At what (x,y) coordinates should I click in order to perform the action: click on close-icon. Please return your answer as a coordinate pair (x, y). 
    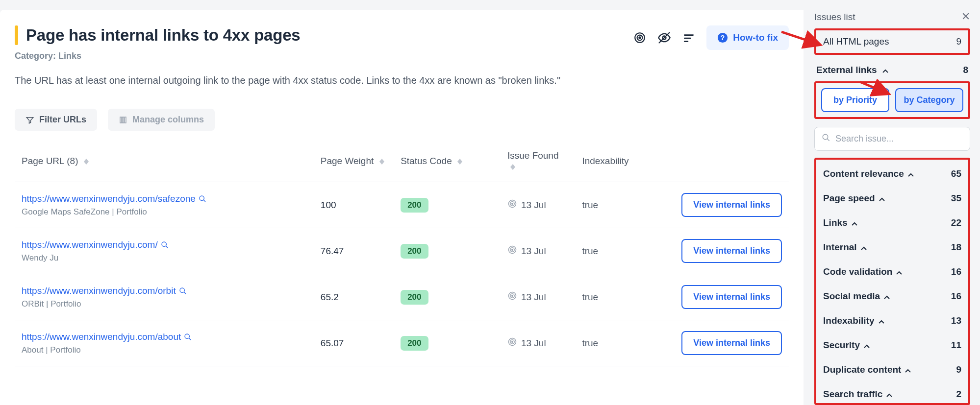
    Looking at the image, I should click on (966, 17).